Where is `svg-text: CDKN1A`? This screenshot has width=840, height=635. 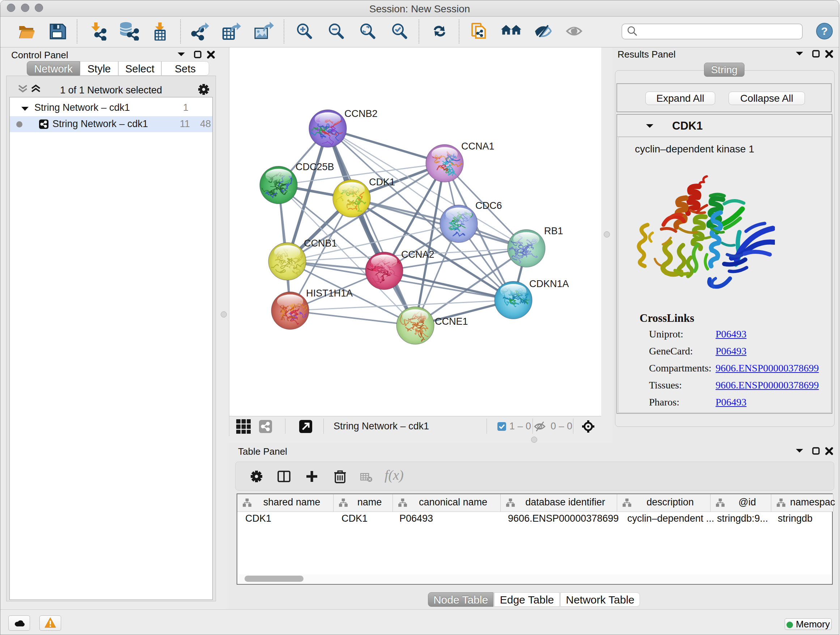 svg-text: CDKN1A is located at coordinates (549, 284).